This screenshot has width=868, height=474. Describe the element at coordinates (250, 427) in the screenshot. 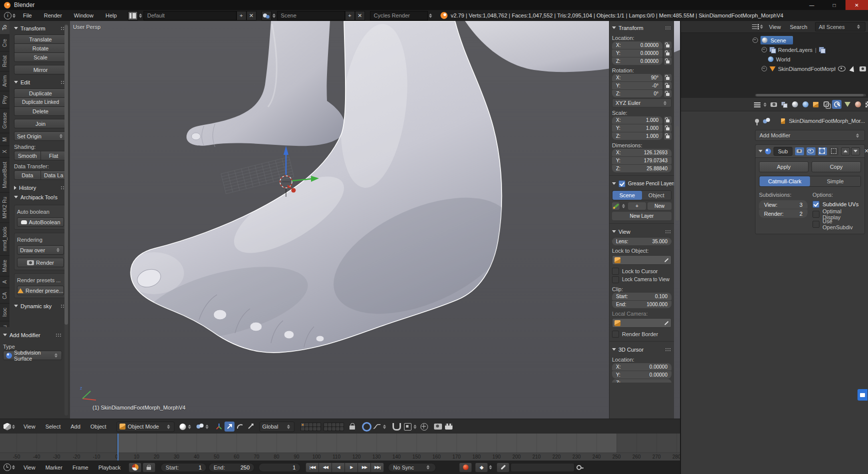

I see `scale-manipulator-button` at that location.